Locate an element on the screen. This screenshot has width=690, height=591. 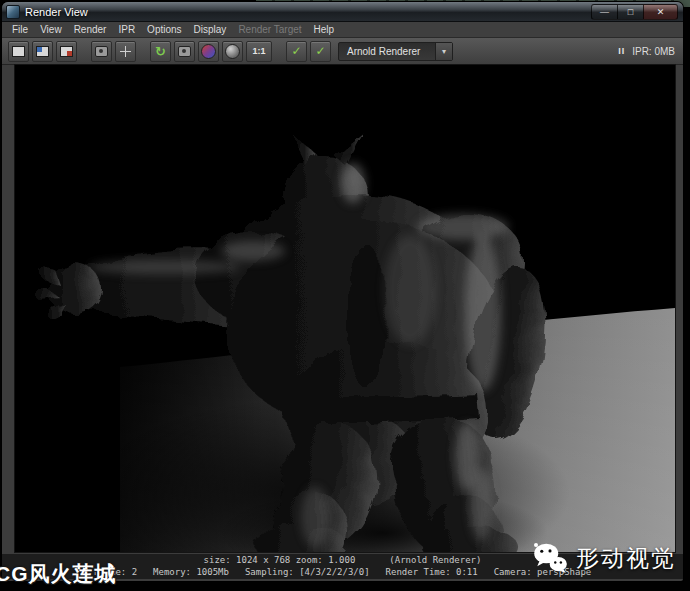
remove-image-icon is located at coordinates (66, 52).